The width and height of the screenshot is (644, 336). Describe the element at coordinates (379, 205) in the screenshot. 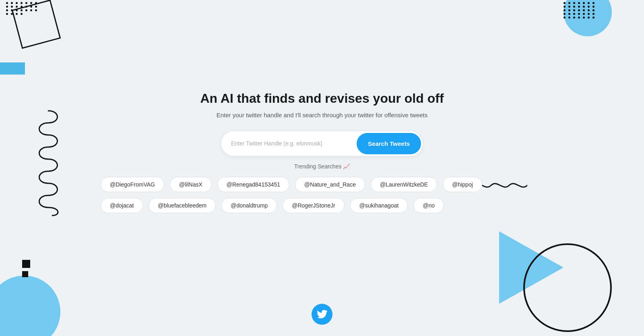

I see `trending-tag-2-5: @sukihanagoat` at that location.